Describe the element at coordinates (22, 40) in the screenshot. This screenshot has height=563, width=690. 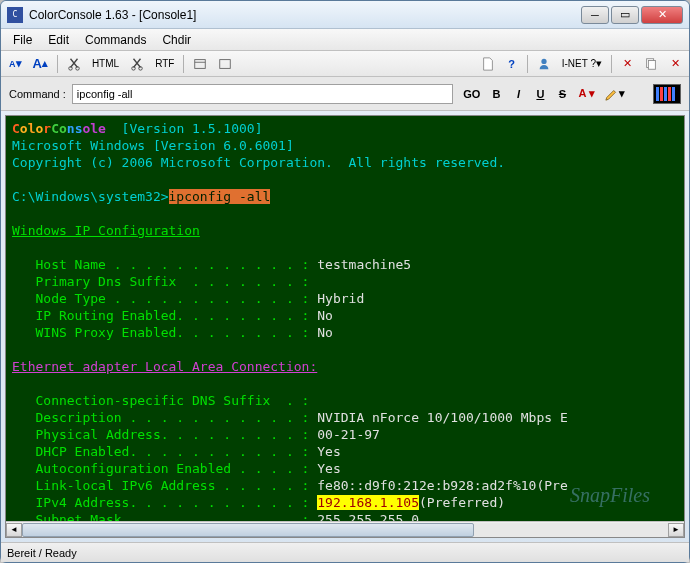
I see `menu-file: File` at that location.